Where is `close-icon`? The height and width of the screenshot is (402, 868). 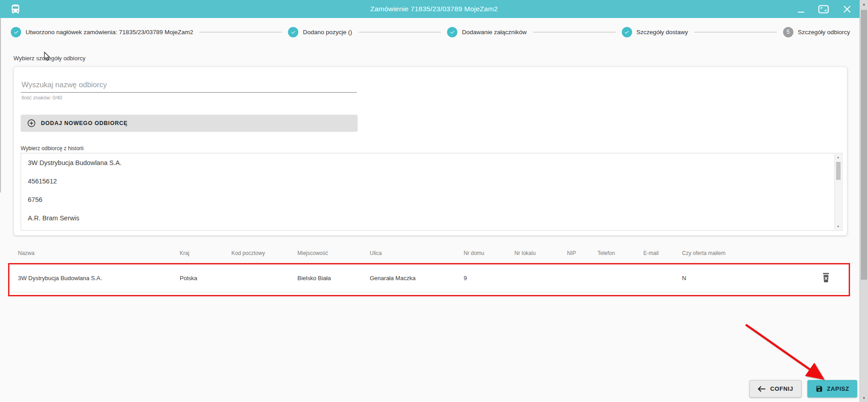
close-icon is located at coordinates (847, 9).